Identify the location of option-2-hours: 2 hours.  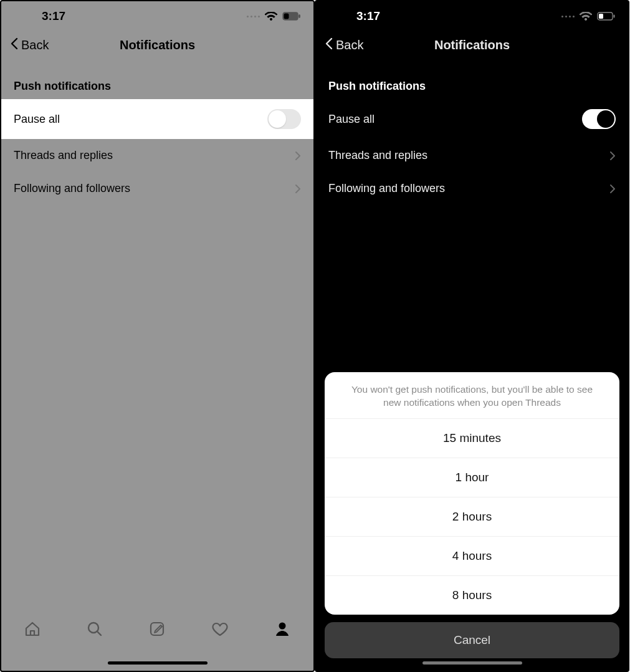
(472, 517).